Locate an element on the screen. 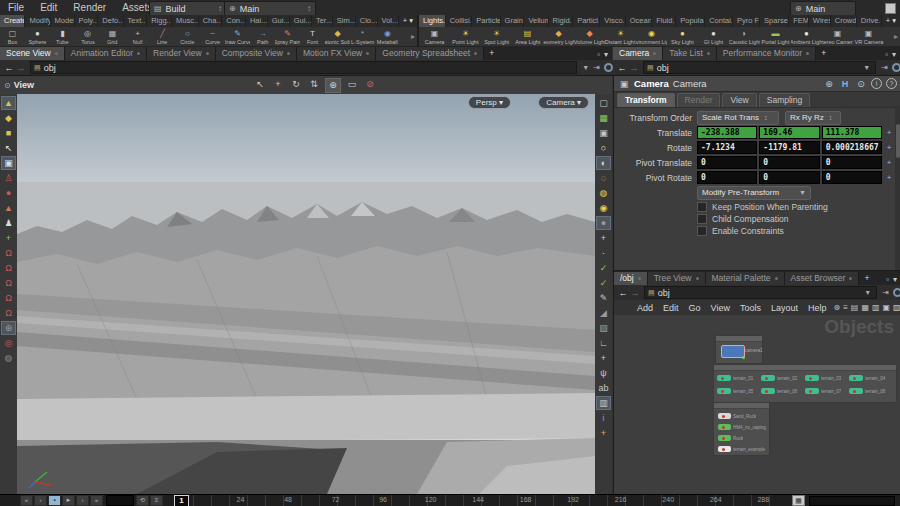 The width and height of the screenshot is (900, 506). shelf-tool-l-system: *L-System is located at coordinates (362, 36).